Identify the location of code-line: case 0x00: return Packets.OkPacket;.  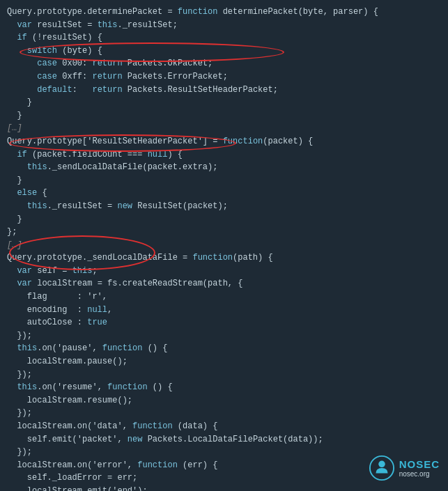
(224, 64).